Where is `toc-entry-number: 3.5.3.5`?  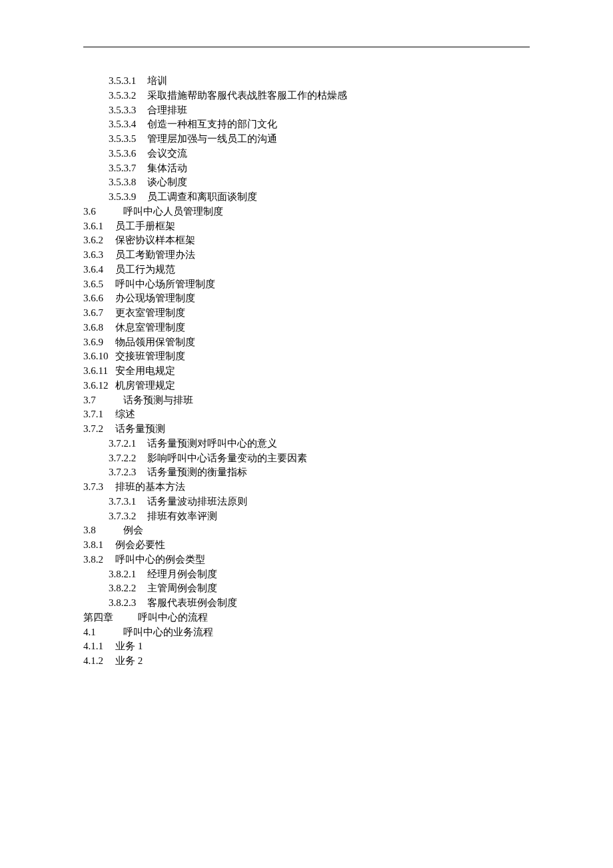 toc-entry-number: 3.5.3.5 is located at coordinates (128, 139).